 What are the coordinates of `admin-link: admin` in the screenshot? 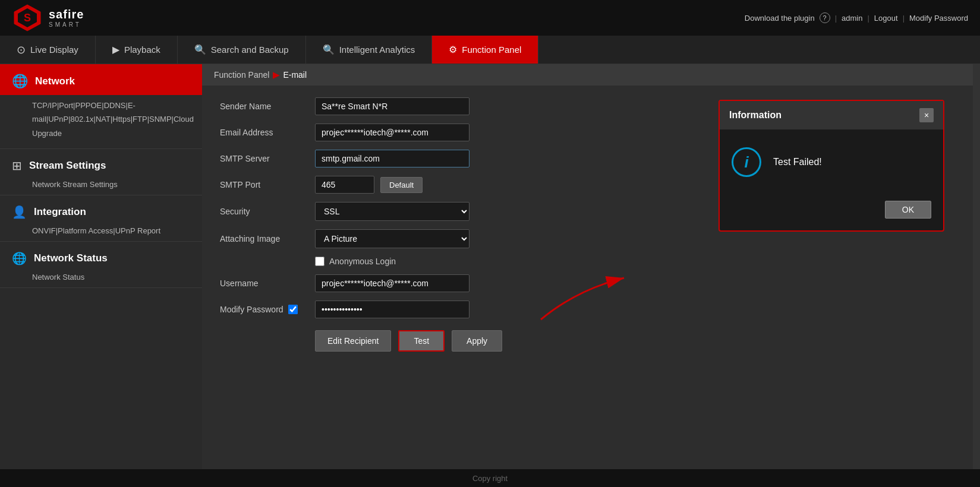 It's located at (852, 18).